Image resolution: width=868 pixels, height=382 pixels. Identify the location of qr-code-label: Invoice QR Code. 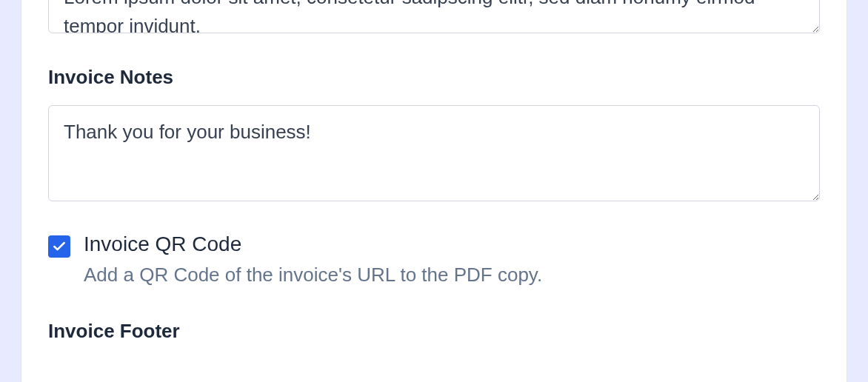
(313, 244).